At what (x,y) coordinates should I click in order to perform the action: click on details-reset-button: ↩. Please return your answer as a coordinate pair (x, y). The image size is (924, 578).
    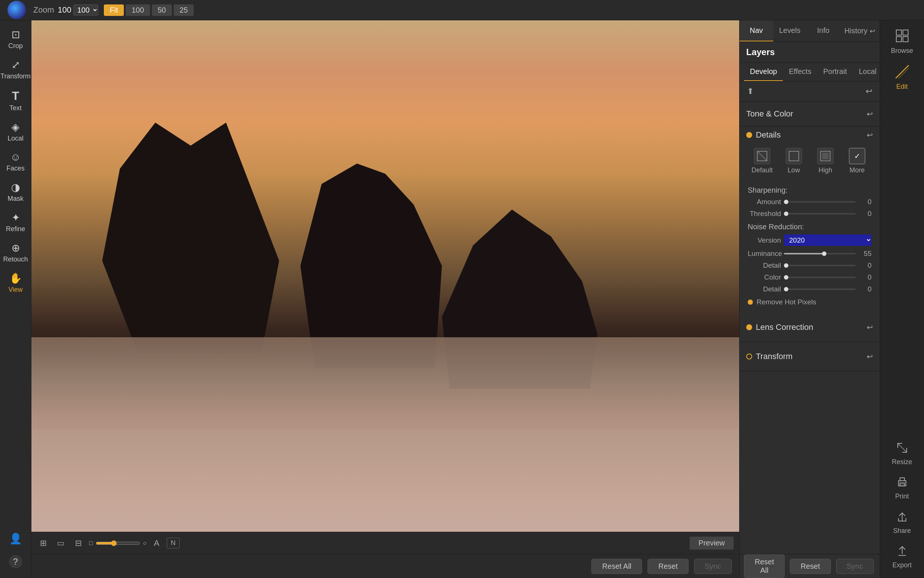
    Looking at the image, I should click on (870, 135).